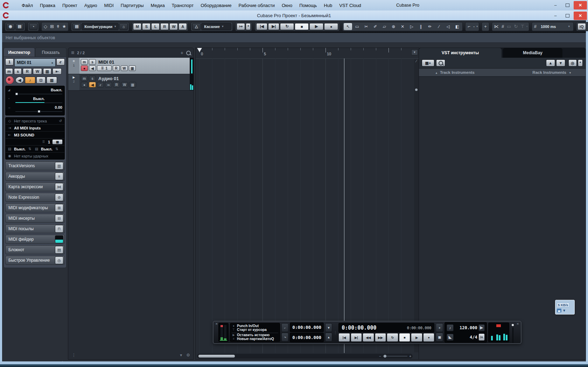 Image resolution: width=588 pixels, height=367 pixels. What do you see at coordinates (410, 356) in the screenshot?
I see `zoom-in-icon: +` at bounding box center [410, 356].